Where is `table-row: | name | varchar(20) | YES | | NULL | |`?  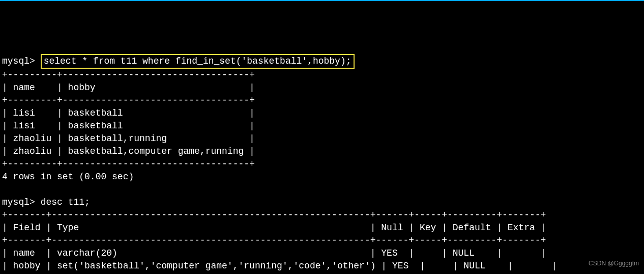
table-row: | name | varchar(20) | YES | | NULL | | is located at coordinates (274, 253).